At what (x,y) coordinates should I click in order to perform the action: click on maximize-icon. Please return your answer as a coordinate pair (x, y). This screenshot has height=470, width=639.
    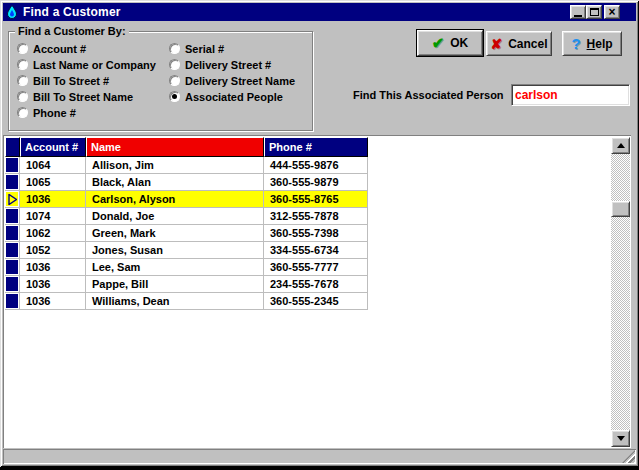
    Looking at the image, I should click on (594, 12).